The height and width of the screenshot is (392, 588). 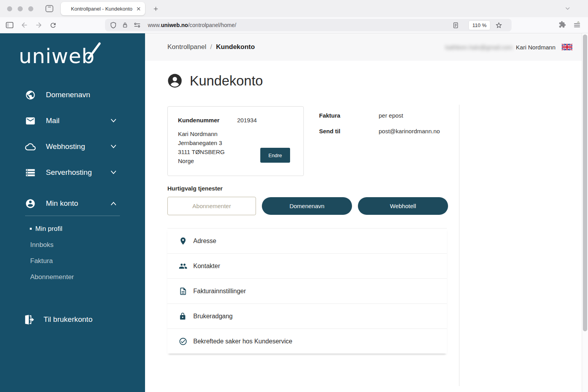 What do you see at coordinates (567, 47) in the screenshot?
I see `uk-flag-icon` at bounding box center [567, 47].